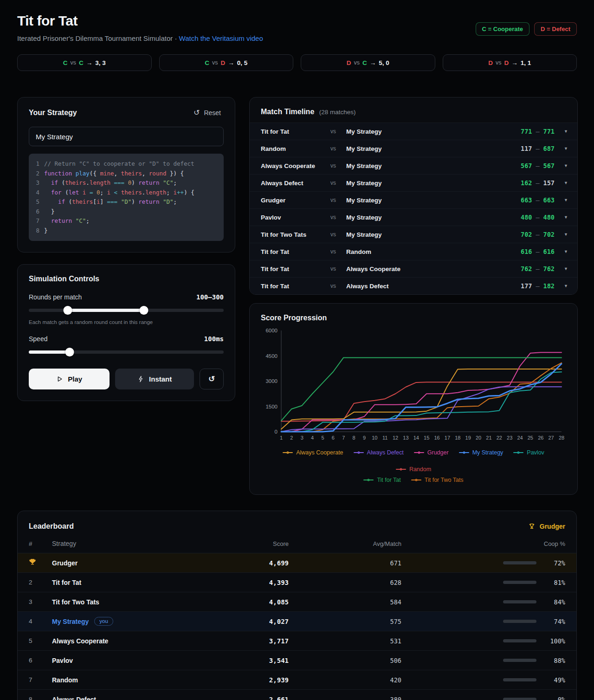 The height and width of the screenshot is (700, 594). Describe the element at coordinates (537, 234) in the screenshot. I see `match-score: 702–702` at that location.